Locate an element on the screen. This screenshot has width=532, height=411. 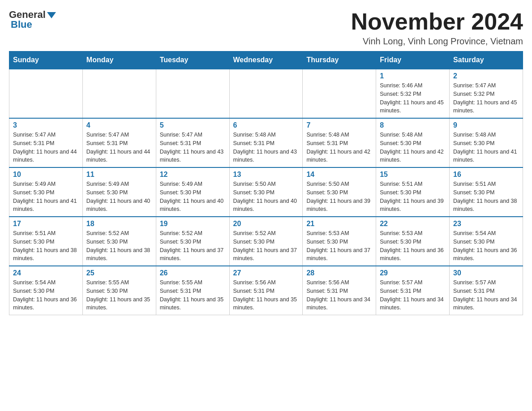
week-row-2: 3Sunrise: 5:47 AMSunset: 5:31 PMDaylight… is located at coordinates (266, 143).